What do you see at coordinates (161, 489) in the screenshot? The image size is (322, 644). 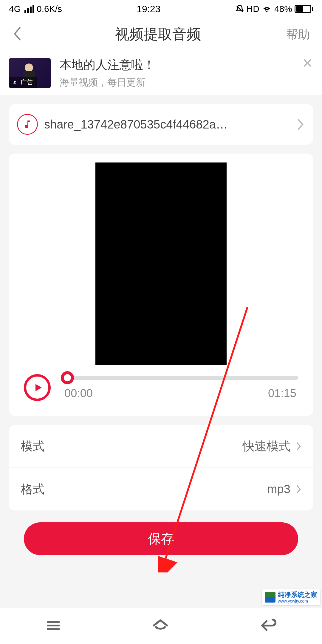 I see `format-row: 格式 mp3` at bounding box center [161, 489].